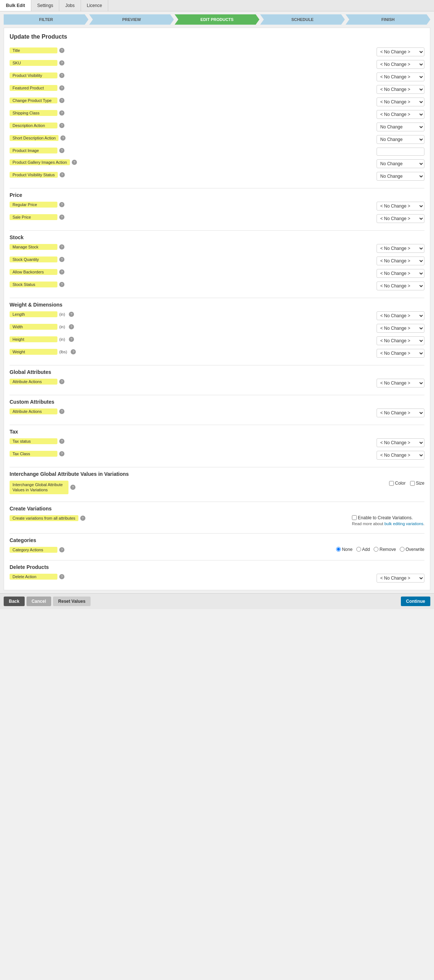 The height and width of the screenshot is (980, 434). What do you see at coordinates (413, 483) in the screenshot?
I see `interchange-size-checkbox` at bounding box center [413, 483].